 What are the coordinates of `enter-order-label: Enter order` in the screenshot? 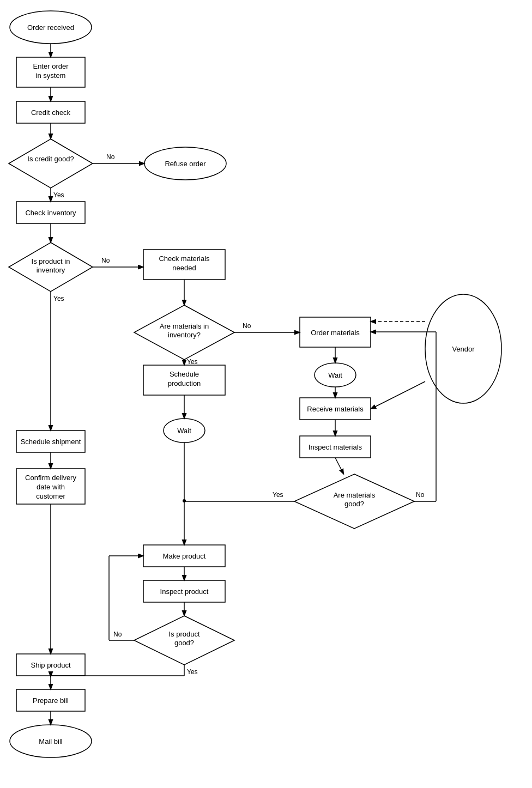 It's located at (51, 66).